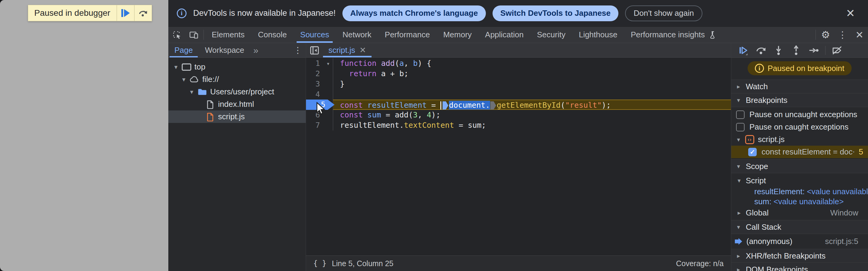 This screenshot has width=868, height=271. I want to click on tree-item-label: index.html, so click(236, 104).